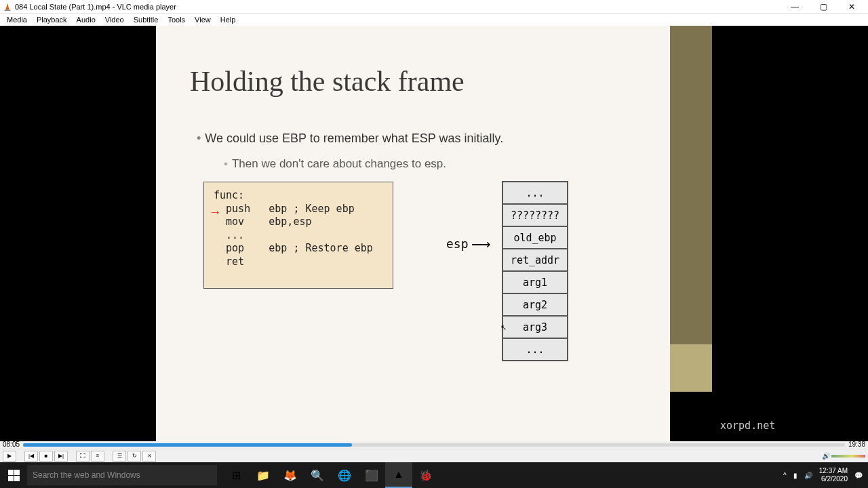  What do you see at coordinates (426, 475) in the screenshot?
I see `app-icon: 🐞` at bounding box center [426, 475].